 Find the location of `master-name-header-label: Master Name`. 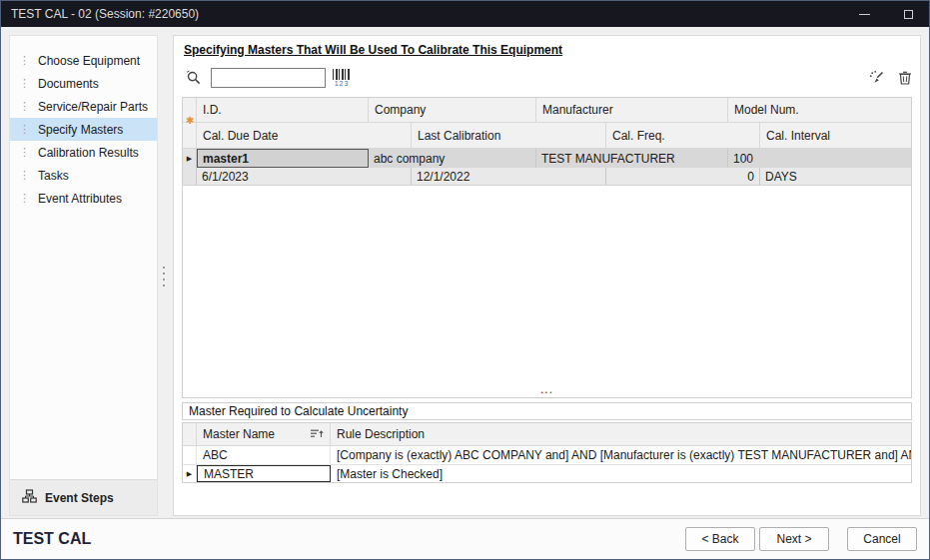

master-name-header-label: Master Name is located at coordinates (239, 434).